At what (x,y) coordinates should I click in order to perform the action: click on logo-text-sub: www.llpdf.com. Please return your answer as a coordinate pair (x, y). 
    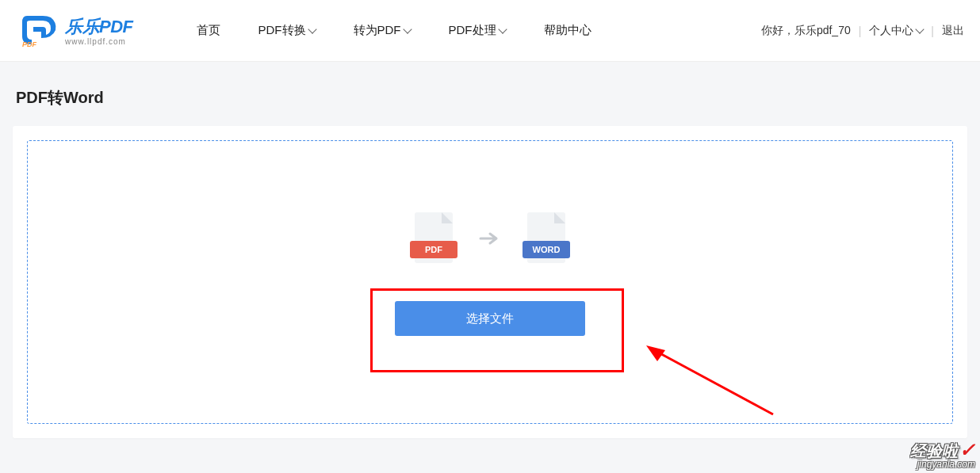
    Looking at the image, I should click on (99, 41).